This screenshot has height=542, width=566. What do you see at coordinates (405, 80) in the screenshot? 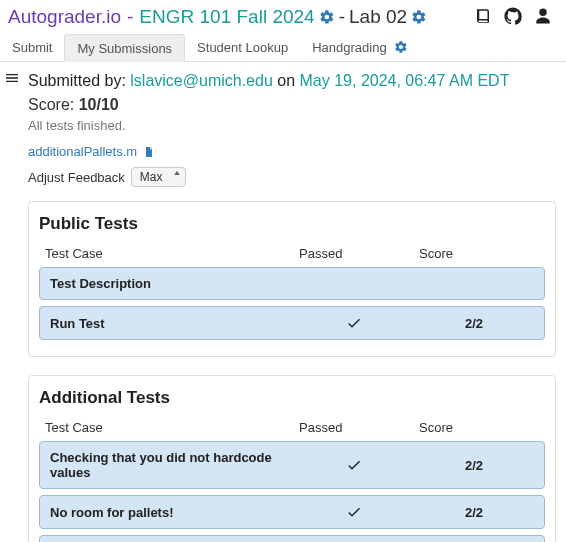
I see `submission-timestamp: May 19, 2024, 06:47 AM EDT` at bounding box center [405, 80].